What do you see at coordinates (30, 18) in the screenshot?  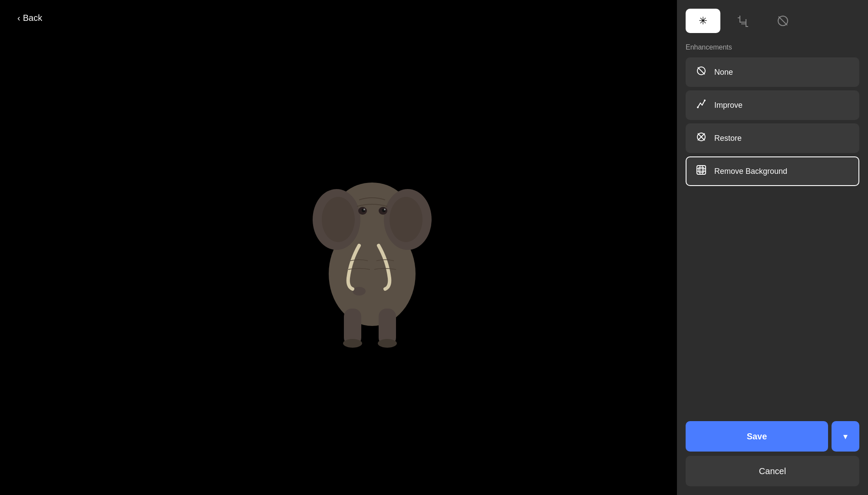 I see `back-button: ‹ Back` at bounding box center [30, 18].